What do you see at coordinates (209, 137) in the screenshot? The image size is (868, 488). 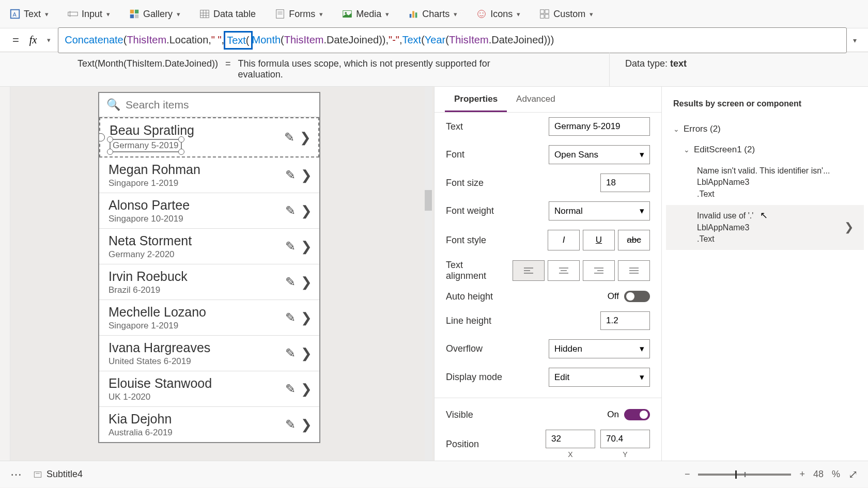 I see `list-item: Beau SpratlingGermany 5-2019✎❯` at bounding box center [209, 137].